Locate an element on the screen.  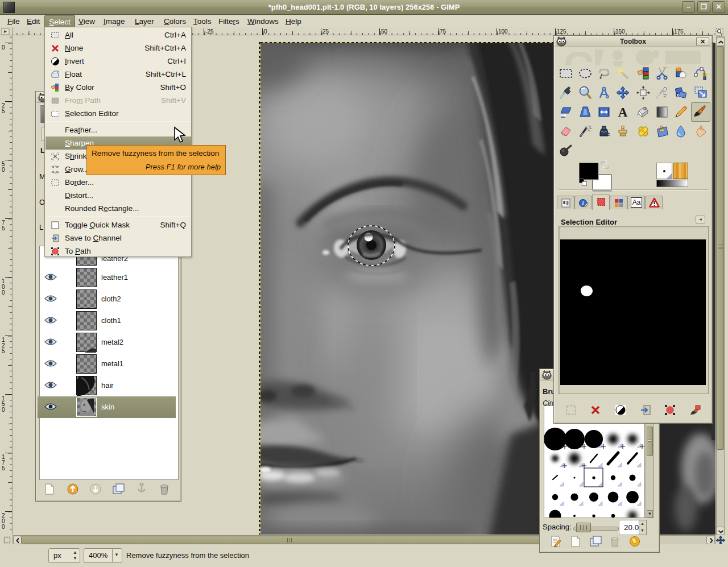
svg-text: 150 is located at coordinates (620, 32).